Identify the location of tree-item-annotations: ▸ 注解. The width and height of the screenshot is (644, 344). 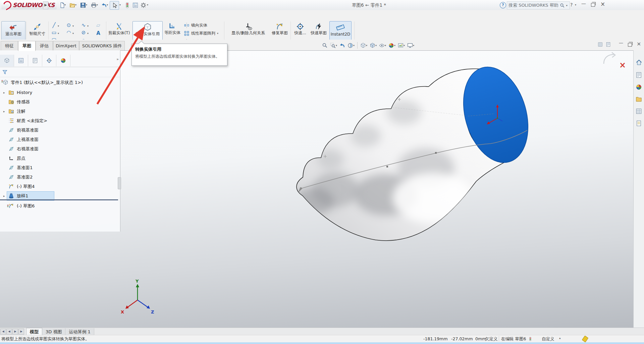
(60, 111).